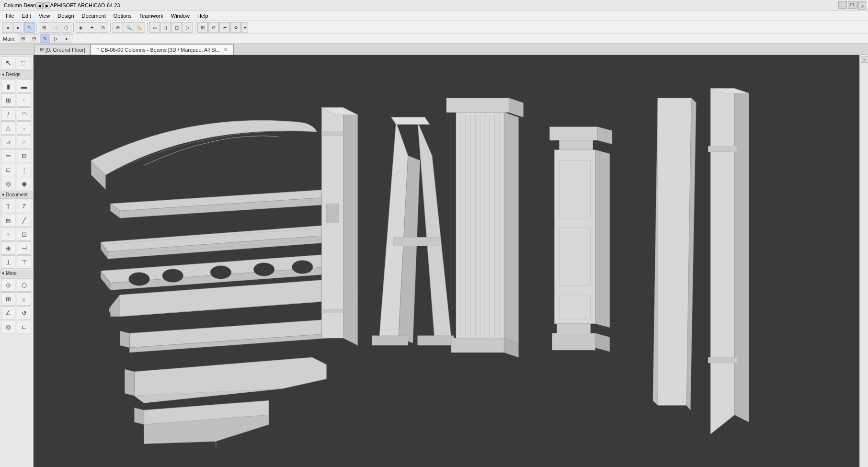 The width and height of the screenshot is (868, 467). Describe the element at coordinates (8, 299) in the screenshot. I see `tool-site: ⊞` at that location.